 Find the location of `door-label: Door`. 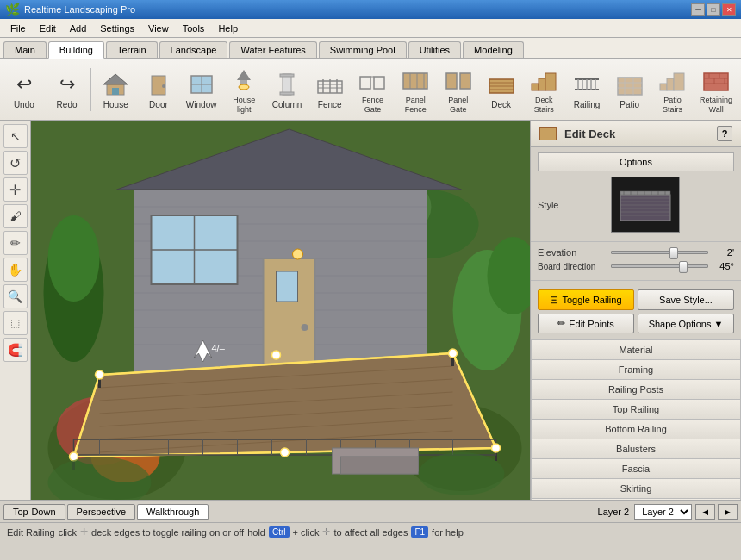

door-label: Door is located at coordinates (159, 105).